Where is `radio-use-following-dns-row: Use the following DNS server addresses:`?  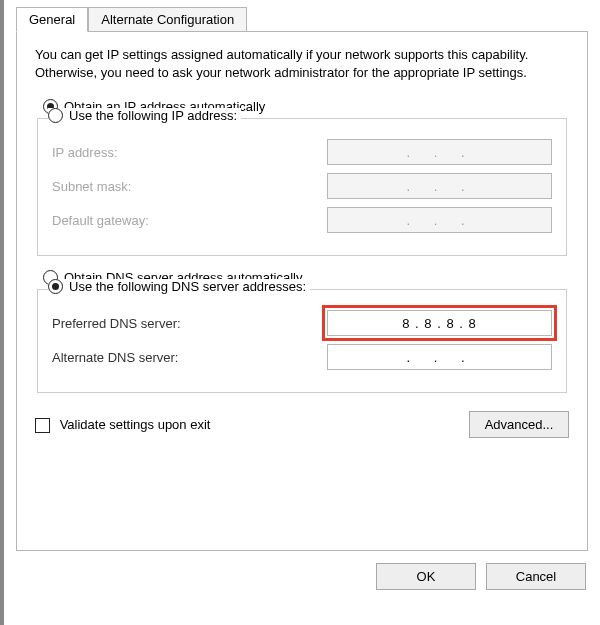
radio-use-following-dns-row: Use the following DNS server addresses: is located at coordinates (179, 286).